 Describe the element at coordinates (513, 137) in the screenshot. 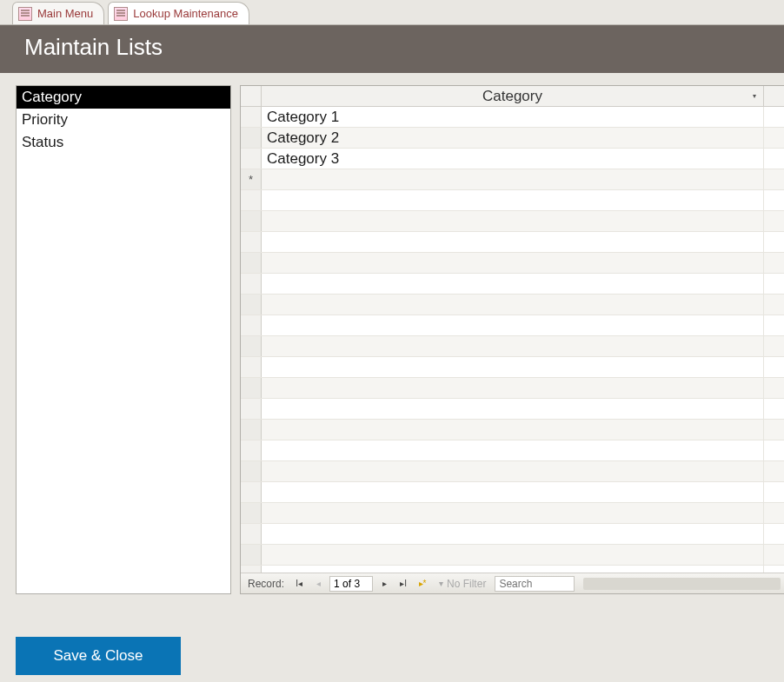

I see `cell-value: Category 2` at that location.